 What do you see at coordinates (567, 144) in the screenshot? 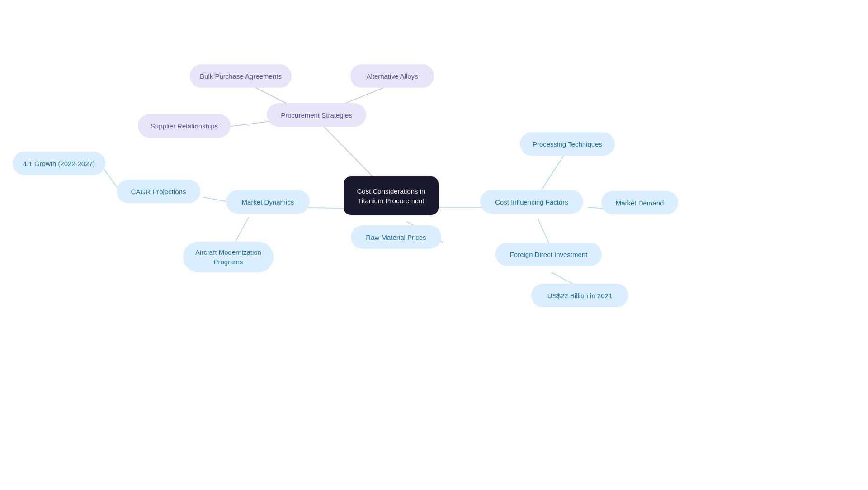
I see `processing-techniques-label: Processing Techniques` at bounding box center [567, 144].